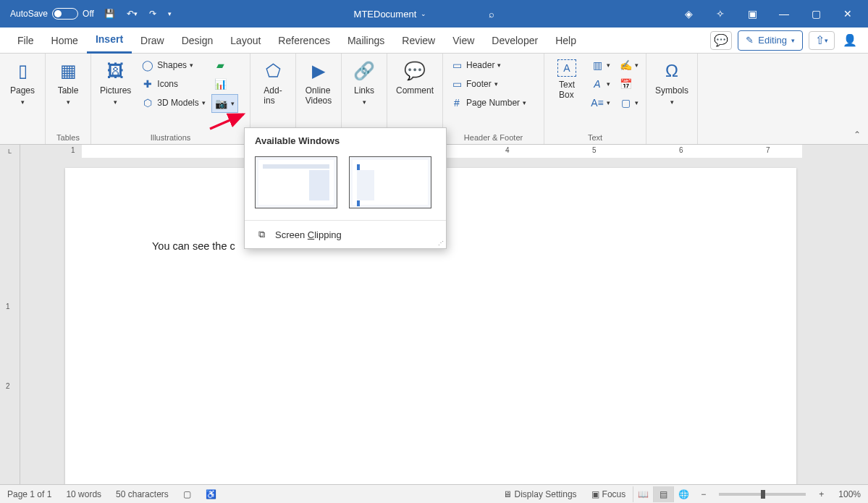  I want to click on table-icon: ▦, so click(68, 71).